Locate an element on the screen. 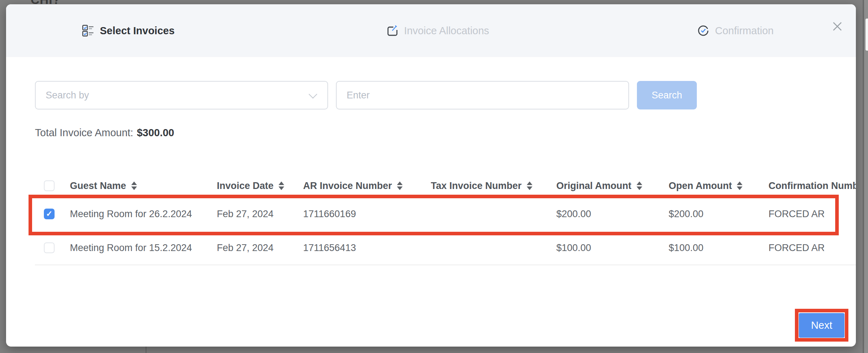  next-button: Next is located at coordinates (822, 325).